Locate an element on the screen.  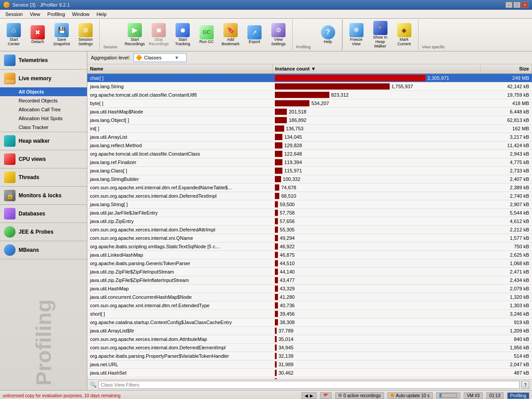
run-gc-button: GC Run GC is located at coordinates (207, 35).